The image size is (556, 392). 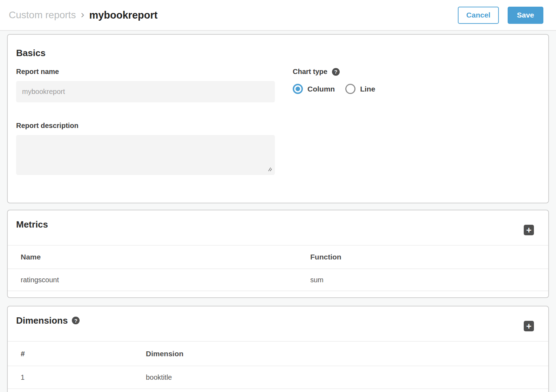 What do you see at coordinates (351, 89) in the screenshot?
I see `chart-type-radio-line` at bounding box center [351, 89].